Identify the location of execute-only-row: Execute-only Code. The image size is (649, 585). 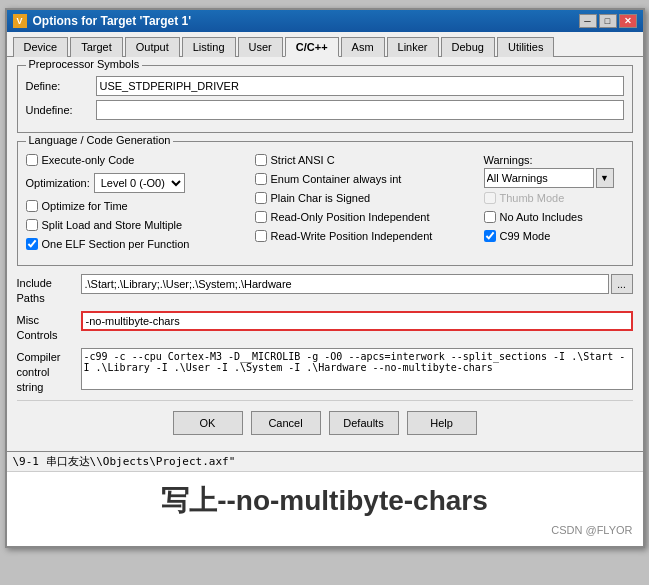
(136, 160).